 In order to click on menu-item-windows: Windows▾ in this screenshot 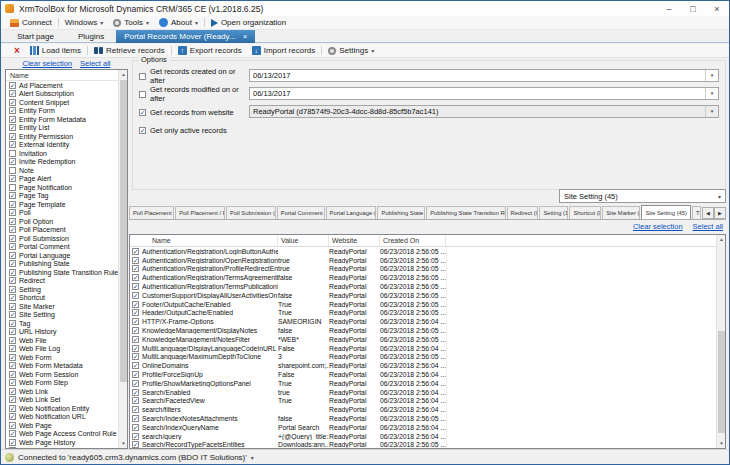, I will do `click(84, 22)`.